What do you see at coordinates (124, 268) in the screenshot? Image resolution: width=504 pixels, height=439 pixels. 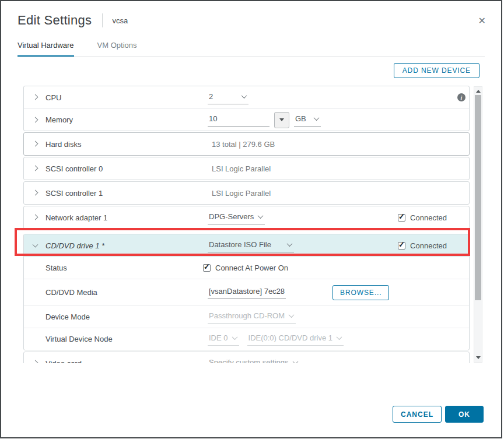 I see `row-label: Status` at bounding box center [124, 268].